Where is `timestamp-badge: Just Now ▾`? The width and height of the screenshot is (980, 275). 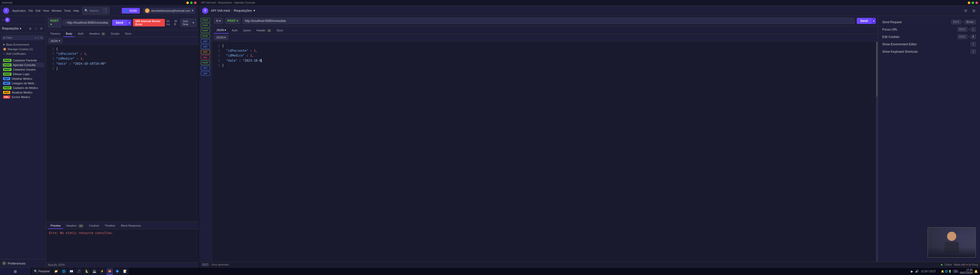
timestamp-badge: Just Now ▾ is located at coordinates (189, 23).